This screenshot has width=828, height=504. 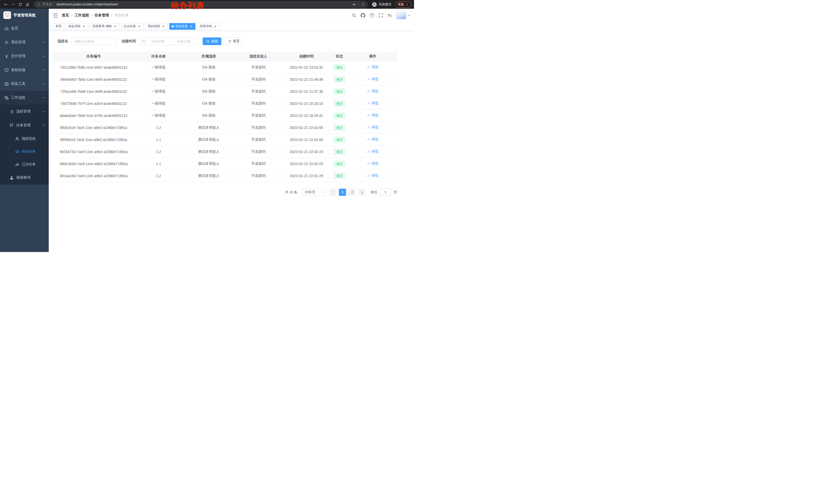 What do you see at coordinates (403, 5) in the screenshot?
I see `browser-update-button: 更新 ⋮` at bounding box center [403, 5].